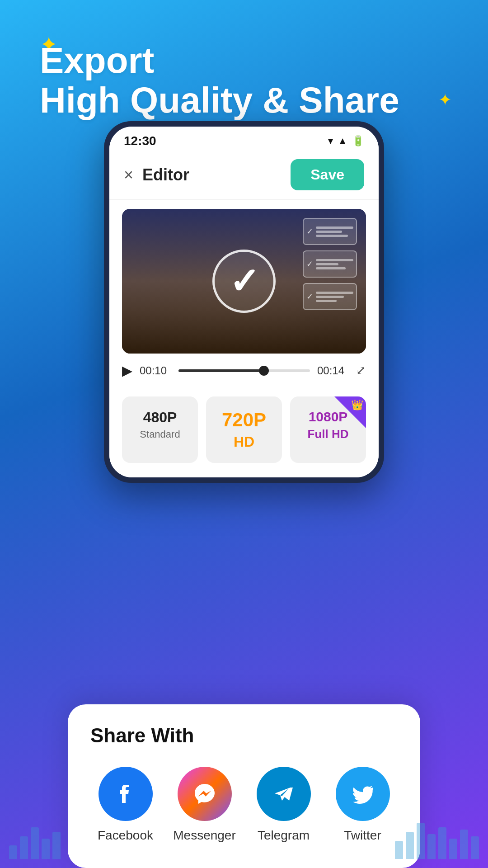 Image resolution: width=488 pixels, height=868 pixels. Describe the element at coordinates (327, 175) in the screenshot. I see `save-button: Save` at that location.